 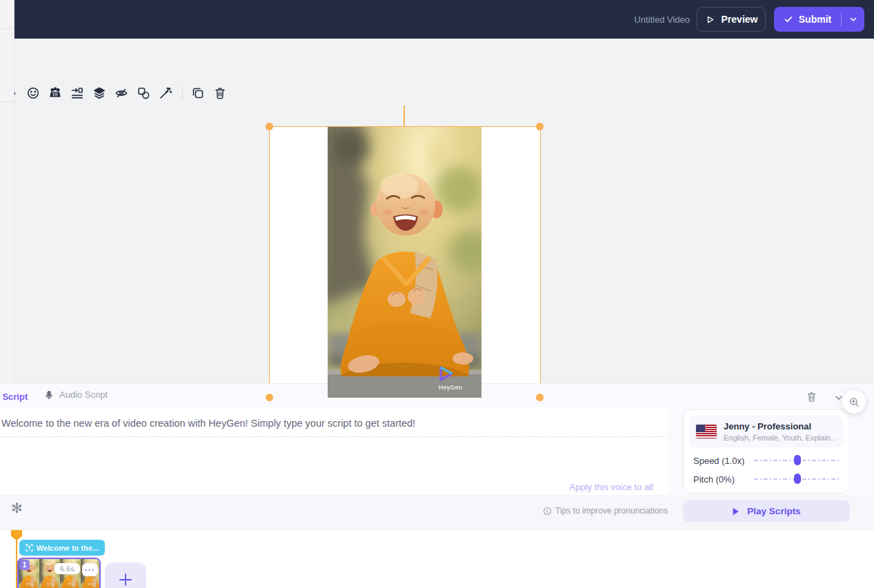 What do you see at coordinates (548, 511) in the screenshot?
I see `info-icon` at bounding box center [548, 511].